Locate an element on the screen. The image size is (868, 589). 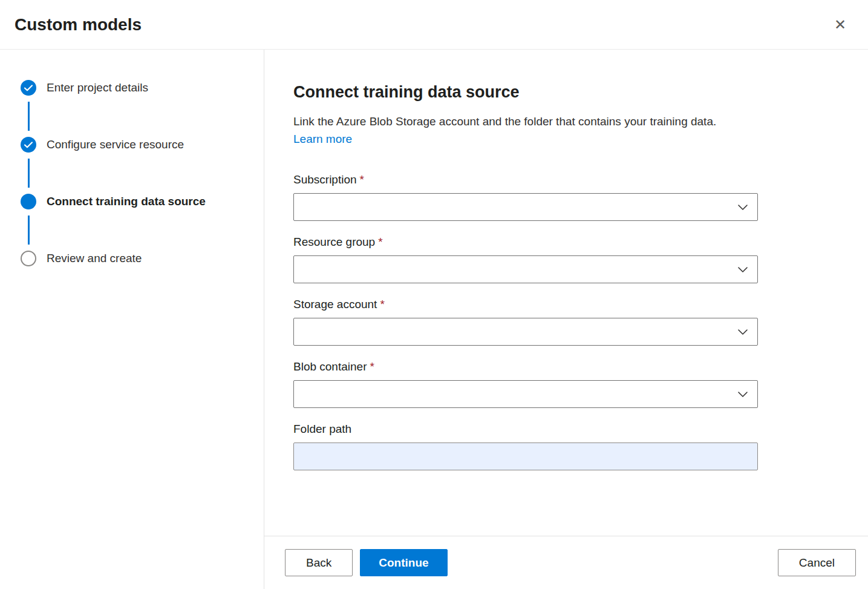
field-label: Folder path is located at coordinates (566, 429).